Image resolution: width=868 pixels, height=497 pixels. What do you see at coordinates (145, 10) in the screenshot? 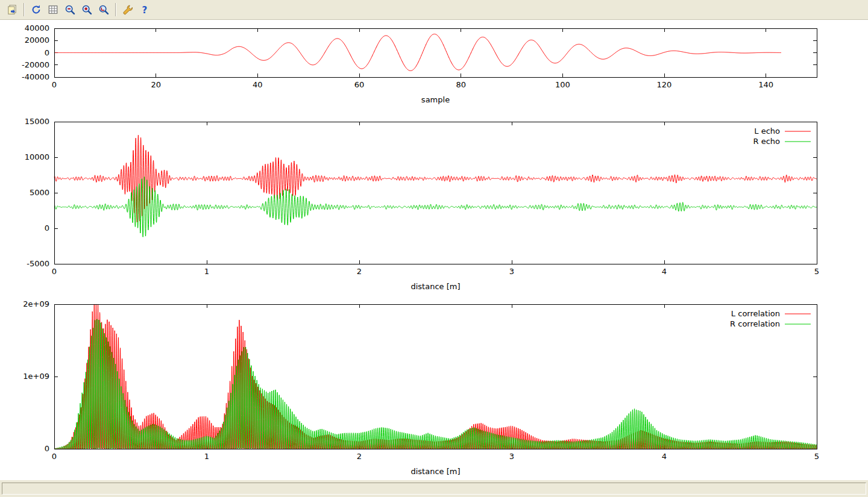
I see `help-button: ?` at bounding box center [145, 10].